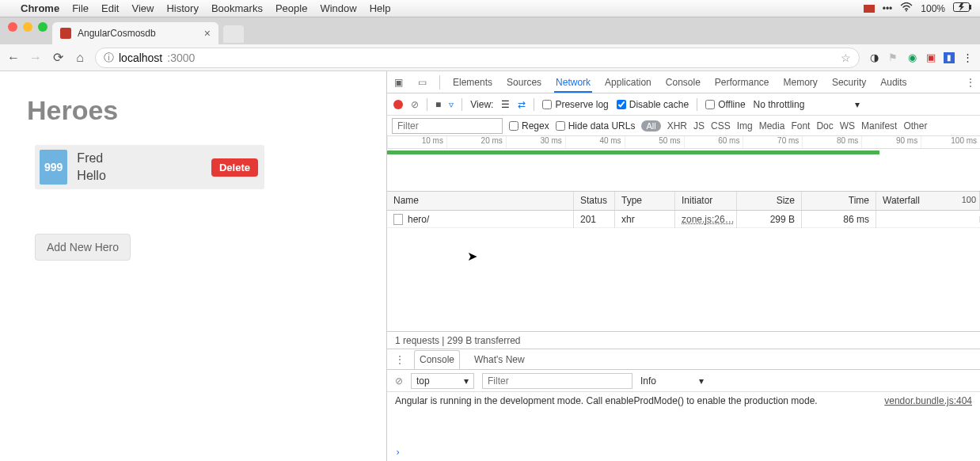 The width and height of the screenshot is (980, 461). What do you see at coordinates (80, 58) in the screenshot?
I see `home-button: ⌂` at bounding box center [80, 58].